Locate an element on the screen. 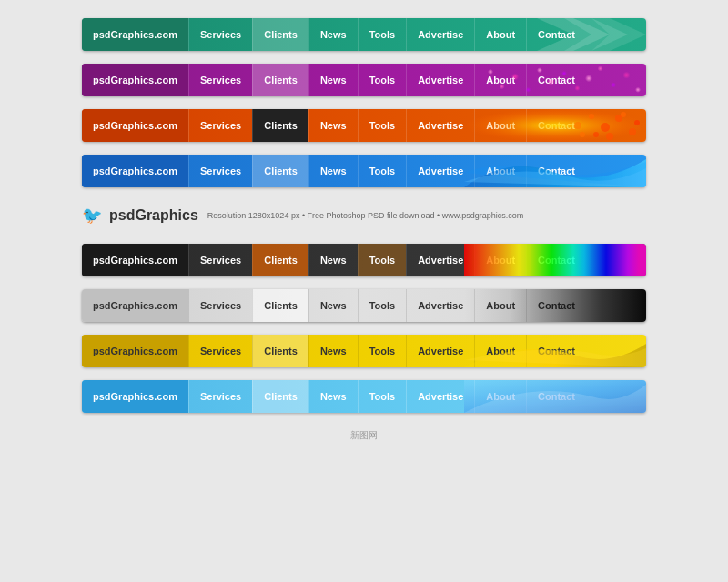 This screenshot has height=582, width=728. nav-logo-8: psdGraphics.com is located at coordinates (135, 396).